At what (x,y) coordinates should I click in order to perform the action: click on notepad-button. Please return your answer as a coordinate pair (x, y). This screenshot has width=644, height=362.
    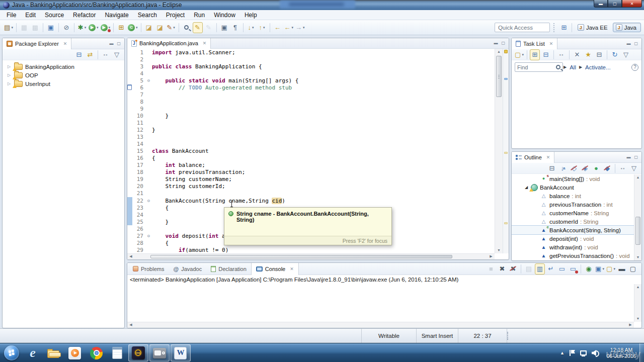
    Looking at the image, I should click on (117, 353).